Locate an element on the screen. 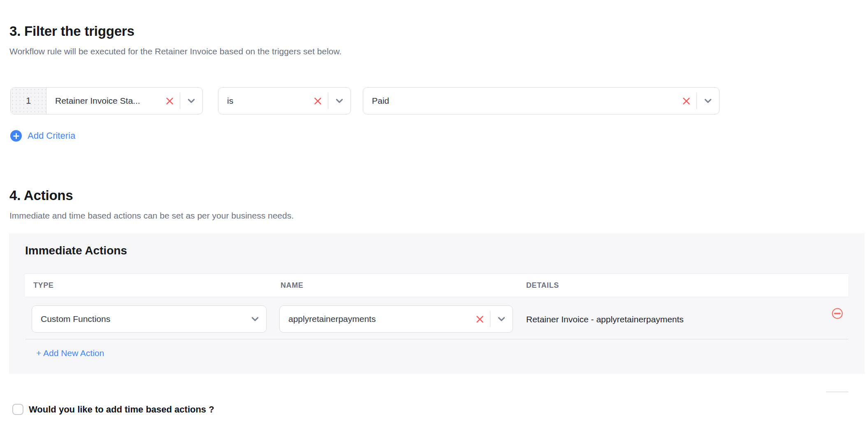 This screenshot has width=868, height=424. action-details-text: Retainer Invoice - applyretainerpayments is located at coordinates (605, 319).